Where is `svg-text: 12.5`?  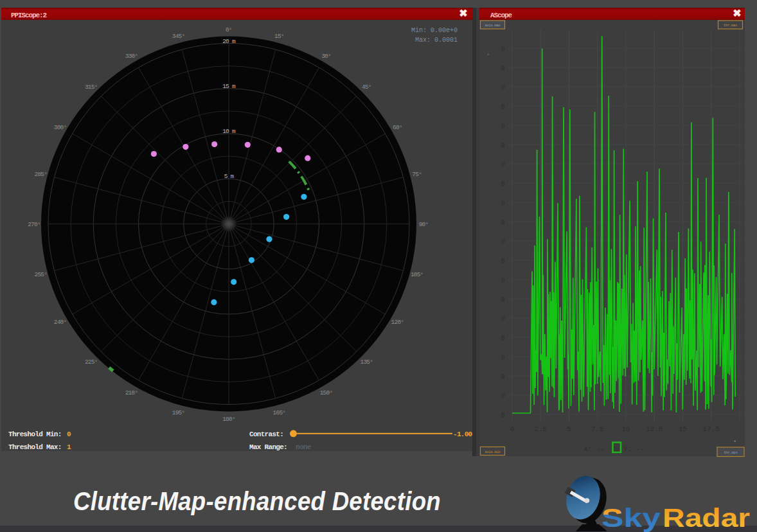 svg-text: 12.5 is located at coordinates (654, 429).